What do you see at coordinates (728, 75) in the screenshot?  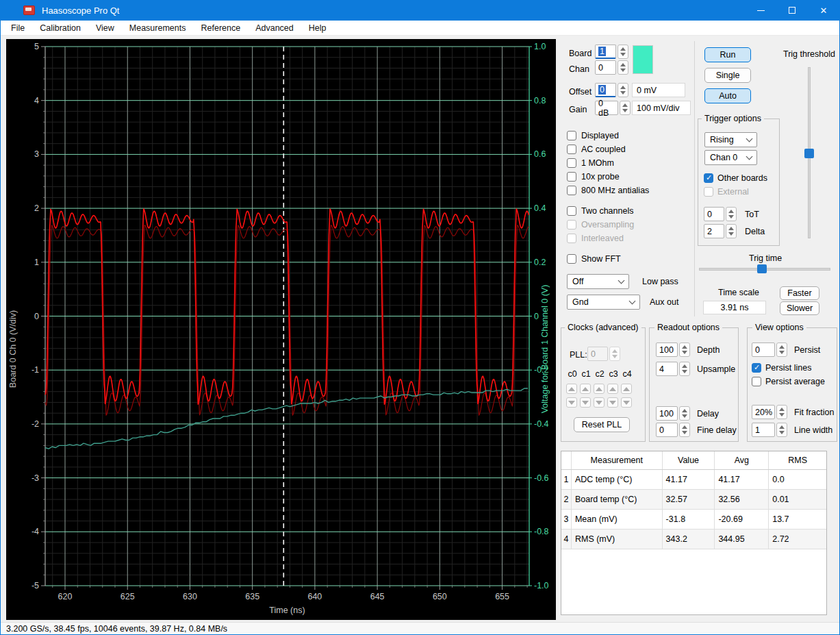 I see `single-button: Single` at bounding box center [728, 75].